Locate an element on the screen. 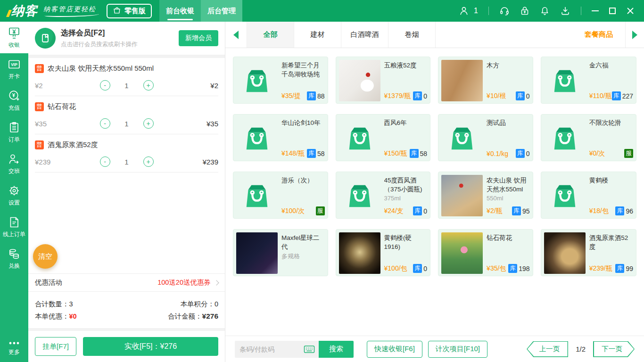  product-card: 测试品¥0.1/kg库0 is located at coordinates (486, 138).